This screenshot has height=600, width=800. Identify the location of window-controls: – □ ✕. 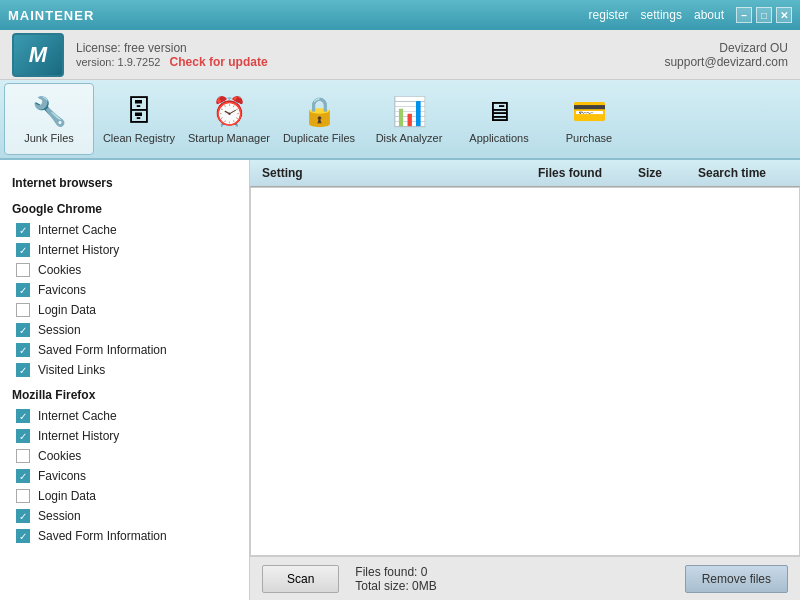
(764, 15).